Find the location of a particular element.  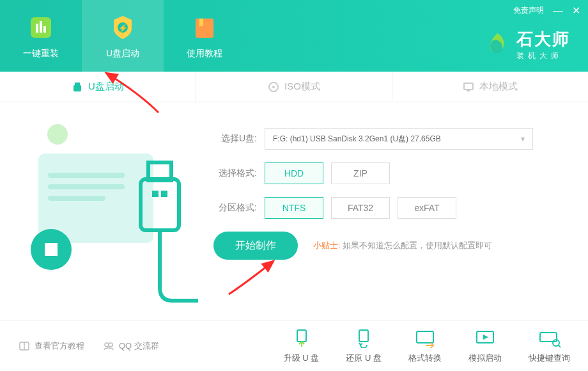

tab-iso: ISO模式 is located at coordinates (294, 87).